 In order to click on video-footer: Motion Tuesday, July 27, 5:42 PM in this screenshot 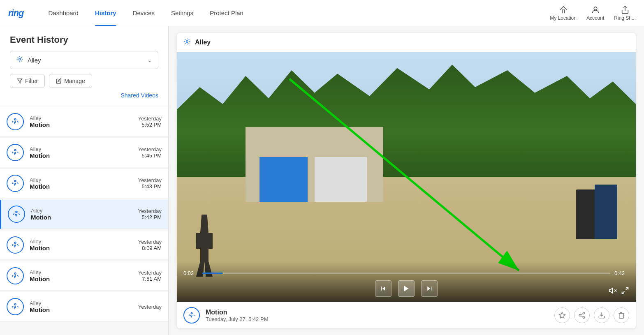, I will do `click(406, 315)`.